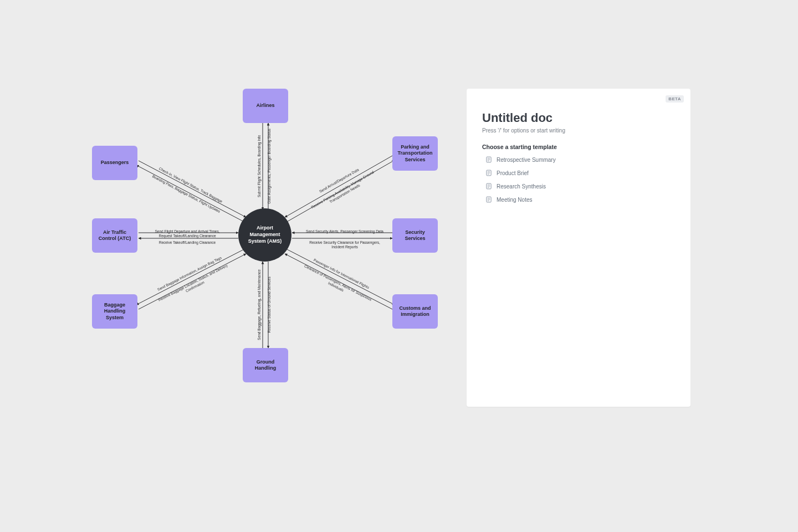 This screenshot has height=532, width=798. I want to click on template-item-meeting-notes: Meeting Notes, so click(580, 200).